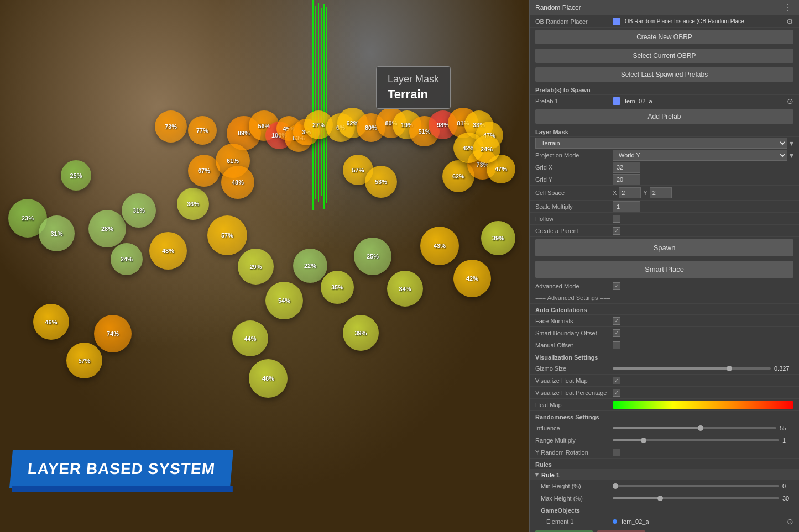 The width and height of the screenshot is (799, 532). Describe the element at coordinates (665, 8) in the screenshot. I see `panel-header: Random Placer ⋮` at that location.